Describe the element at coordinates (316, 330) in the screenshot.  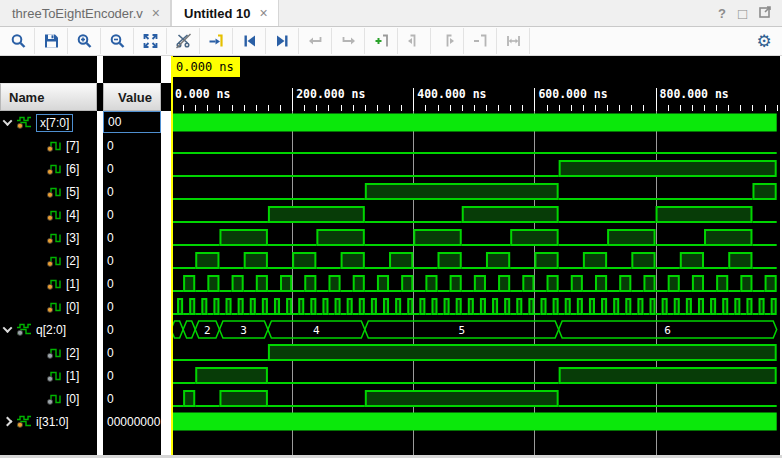
I see `svg-text: 4` at that location.